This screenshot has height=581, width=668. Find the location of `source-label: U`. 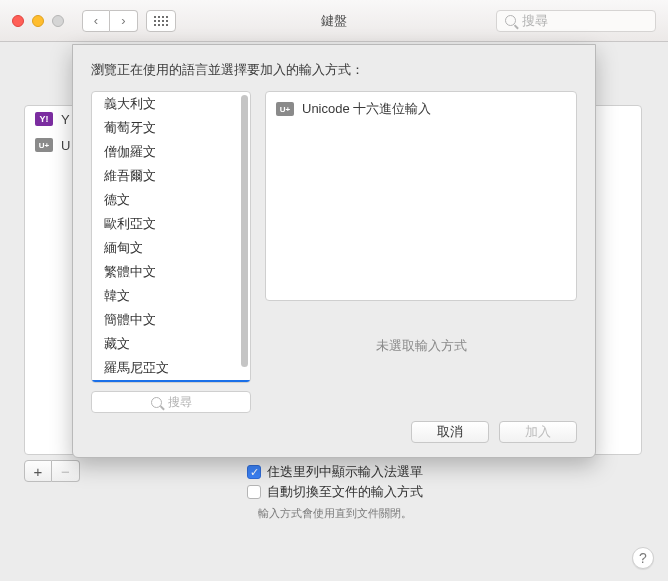

source-label: U is located at coordinates (66, 146).